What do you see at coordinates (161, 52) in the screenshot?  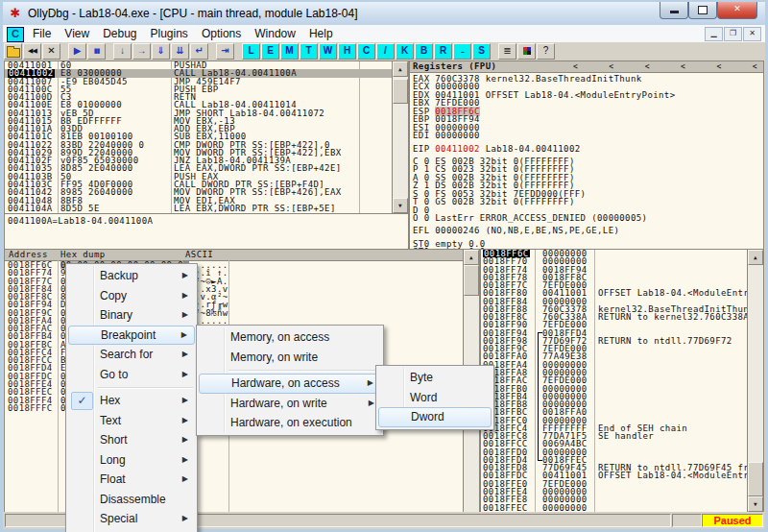 I see `animate-into-button: ⇓` at bounding box center [161, 52].